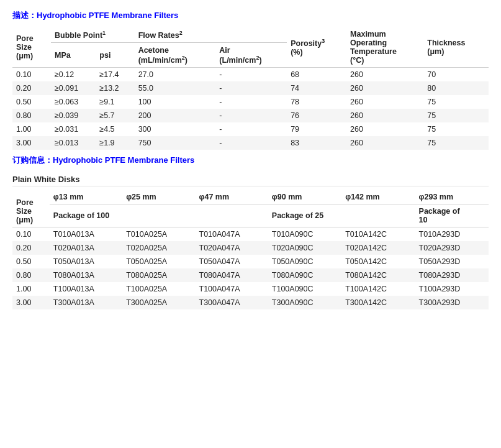 The height and width of the screenshot is (448, 501). Describe the element at coordinates (211, 35) in the screenshot. I see `header-flow-rates: Flow Rates2` at that location.